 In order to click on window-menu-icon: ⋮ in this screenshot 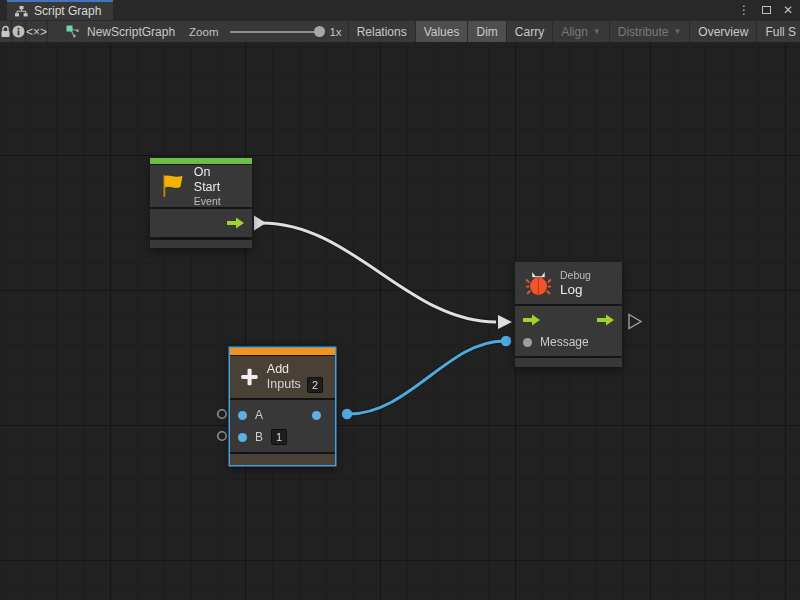, I will do `click(744, 10)`.